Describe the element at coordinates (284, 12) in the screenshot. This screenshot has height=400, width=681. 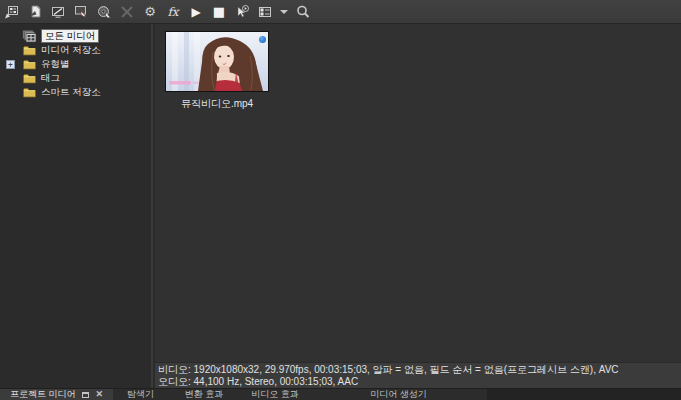
I see `views-dropdown-caret-icon` at that location.